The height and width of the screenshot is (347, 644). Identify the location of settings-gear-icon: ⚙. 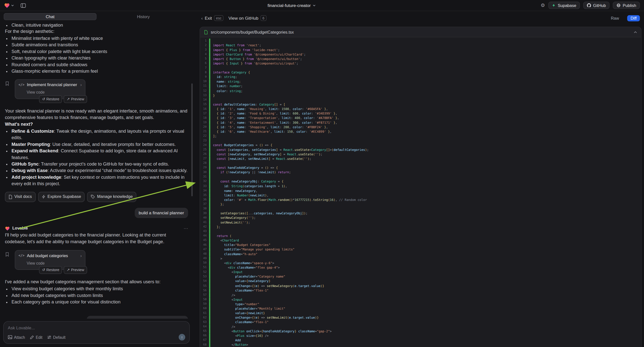
(543, 6).